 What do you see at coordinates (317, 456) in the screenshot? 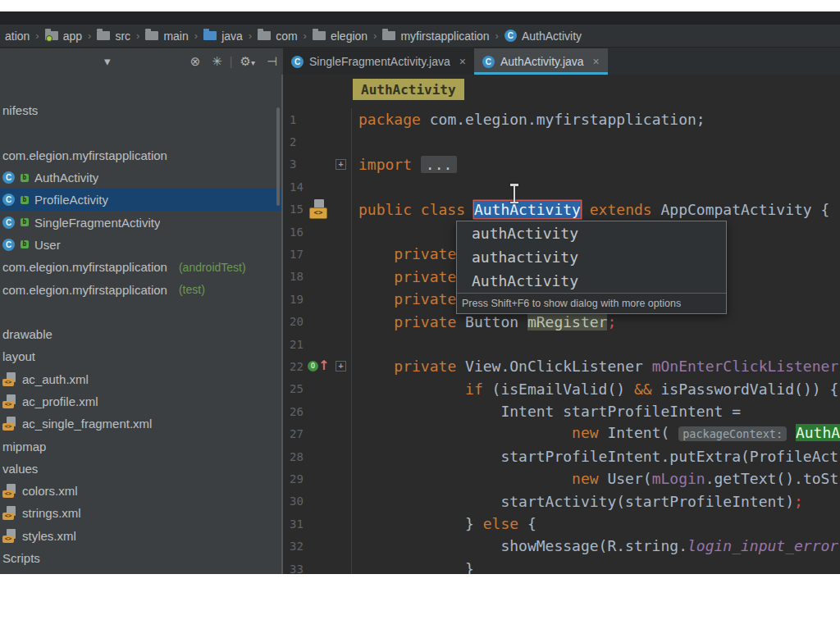
I see `gutter-28: 28` at bounding box center [317, 456].